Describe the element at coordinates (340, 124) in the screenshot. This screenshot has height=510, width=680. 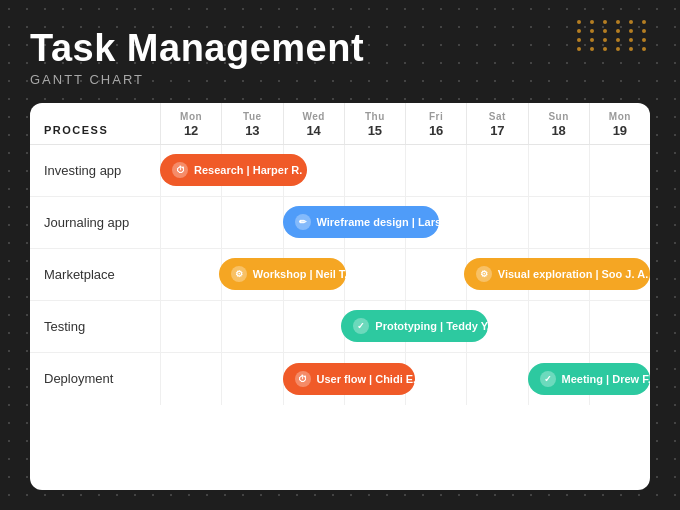
I see `chart-header: PROCESSMon12Tue13Wed14Thu15Fri16Sat17Sun…` at that location.